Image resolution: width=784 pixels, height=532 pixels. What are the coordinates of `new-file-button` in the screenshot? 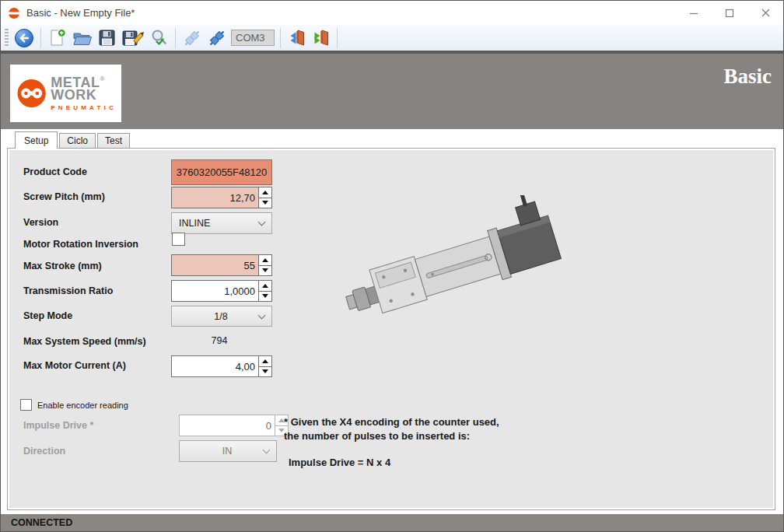 It's located at (58, 37).